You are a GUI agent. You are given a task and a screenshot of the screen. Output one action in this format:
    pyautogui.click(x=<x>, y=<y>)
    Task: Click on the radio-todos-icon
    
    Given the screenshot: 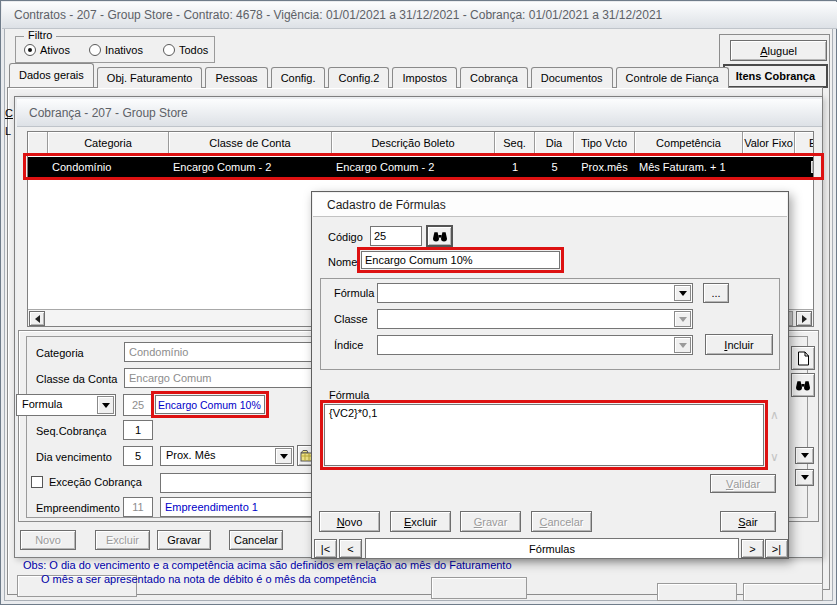 What is the action you would take?
    pyautogui.click(x=169, y=50)
    